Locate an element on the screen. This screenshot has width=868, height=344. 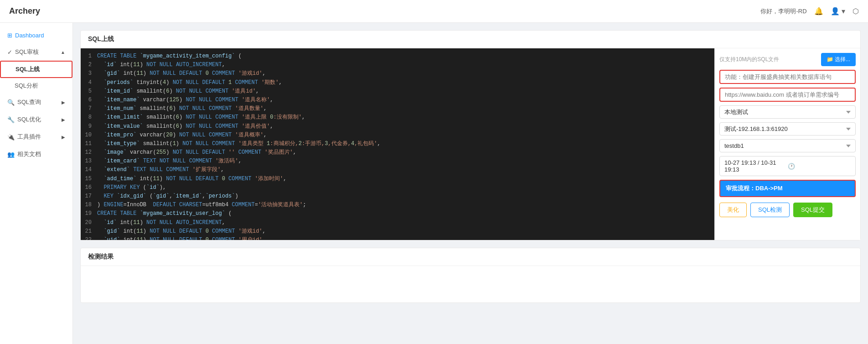
chevron-up-icon: ▲ is located at coordinates (63, 52).